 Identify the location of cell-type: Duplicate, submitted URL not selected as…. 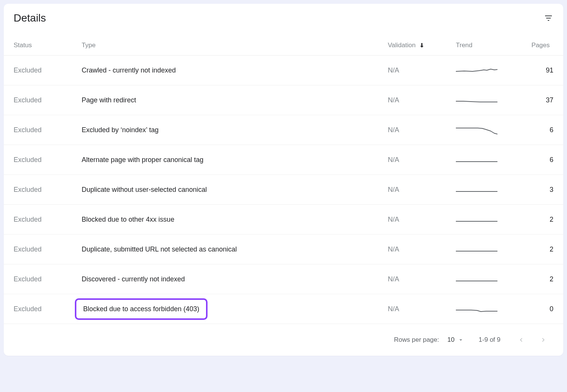
(225, 249).